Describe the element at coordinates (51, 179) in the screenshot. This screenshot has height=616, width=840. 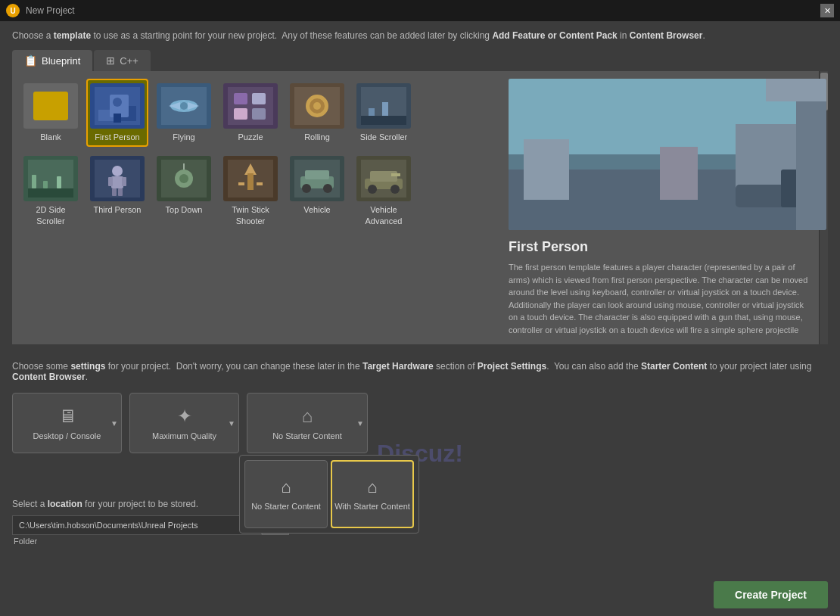
I see `template-2dside-thumb` at that location.